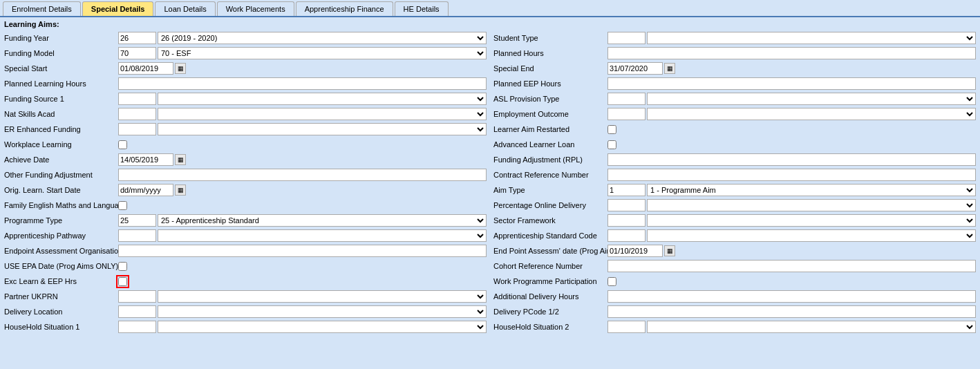 Image resolution: width=980 pixels, height=369 pixels. Describe the element at coordinates (303, 53) in the screenshot. I see `field-group: 70 - ESF` at that location.